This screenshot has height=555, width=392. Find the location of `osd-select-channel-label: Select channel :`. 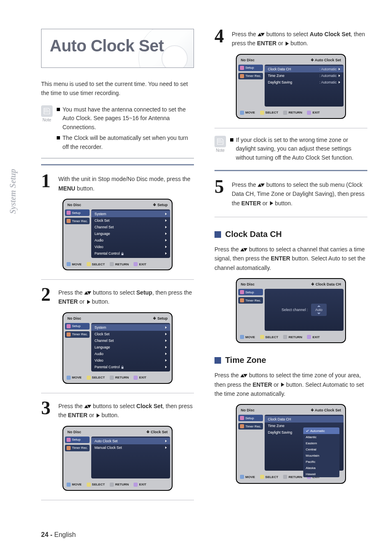

osd-select-channel-label: Select channel : is located at coordinates (295, 310).